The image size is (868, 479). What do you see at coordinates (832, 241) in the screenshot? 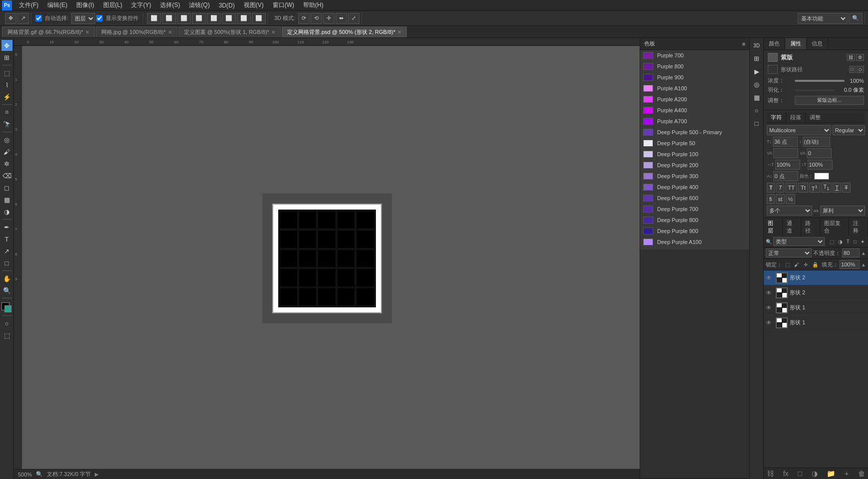
I see `filter-pixel-btn: ⬚` at bounding box center [832, 241].